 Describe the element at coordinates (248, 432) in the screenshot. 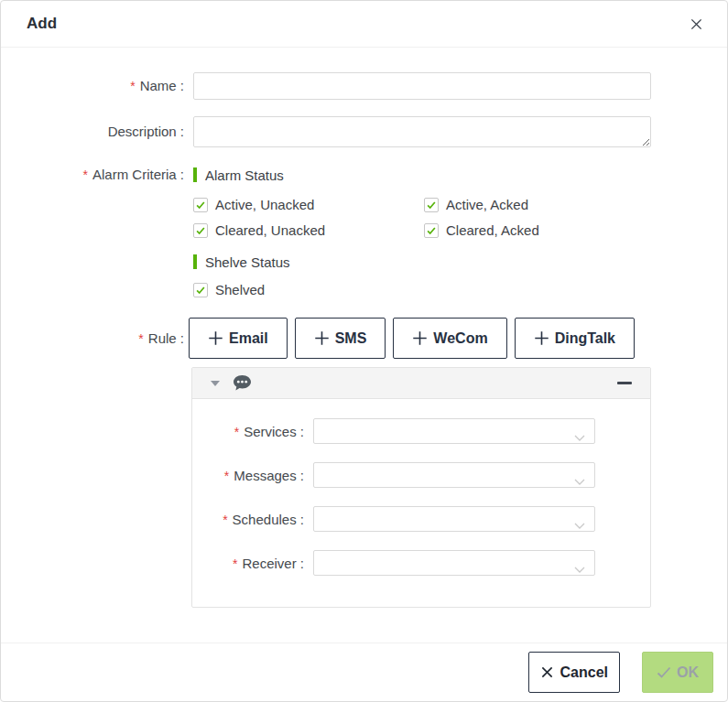

I see `services-label: *Services :` at that location.